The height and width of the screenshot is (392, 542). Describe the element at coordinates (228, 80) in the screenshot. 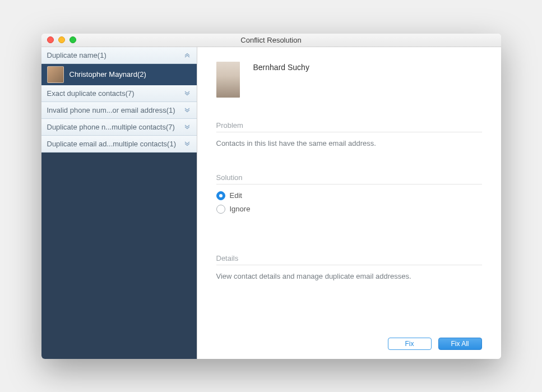

I see `contact-avatar` at that location.